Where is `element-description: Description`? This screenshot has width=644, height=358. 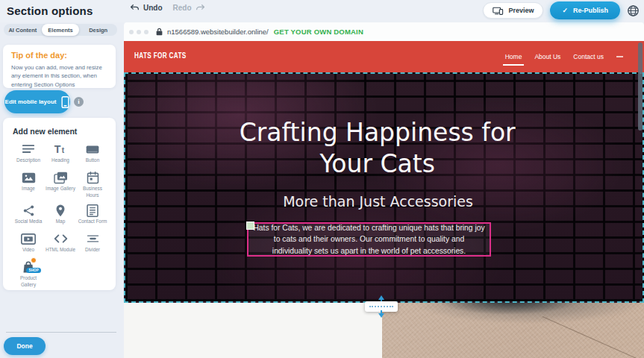
element-description: Description is located at coordinates (28, 154).